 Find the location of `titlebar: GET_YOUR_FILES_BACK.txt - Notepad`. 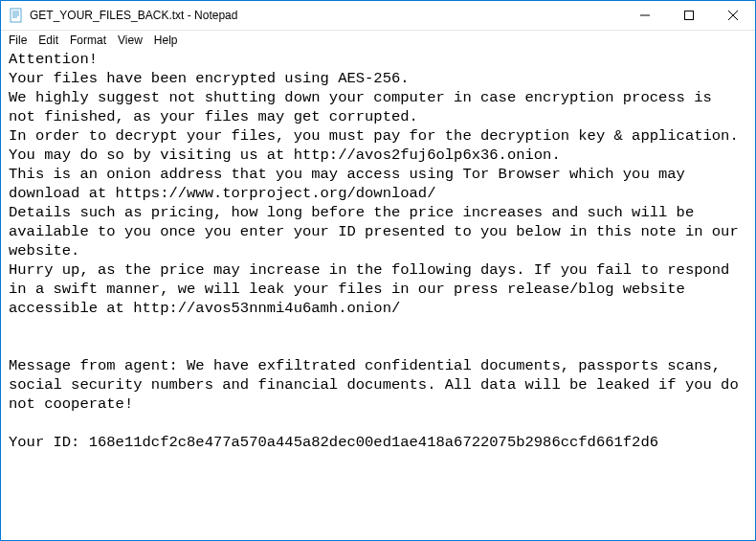

titlebar: GET_YOUR_FILES_BACK.txt - Notepad is located at coordinates (378, 15).